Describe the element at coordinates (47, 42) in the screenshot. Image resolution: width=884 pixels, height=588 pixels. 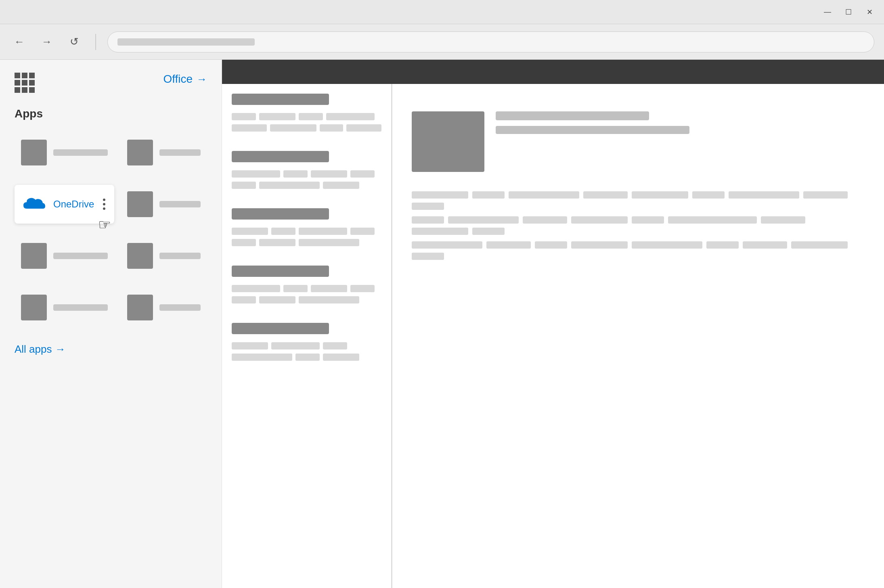
I see `forward-button: →` at that location.